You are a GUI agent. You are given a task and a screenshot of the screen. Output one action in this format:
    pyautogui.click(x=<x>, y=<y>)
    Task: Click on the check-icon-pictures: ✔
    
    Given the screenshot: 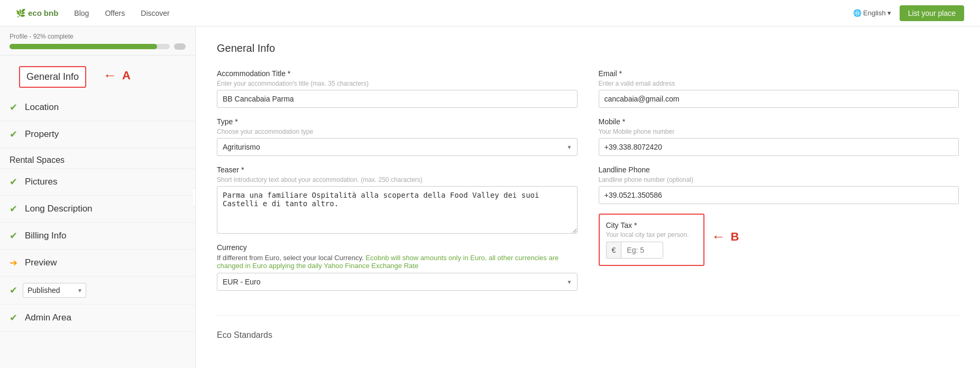 What is the action you would take?
    pyautogui.click(x=14, y=182)
    